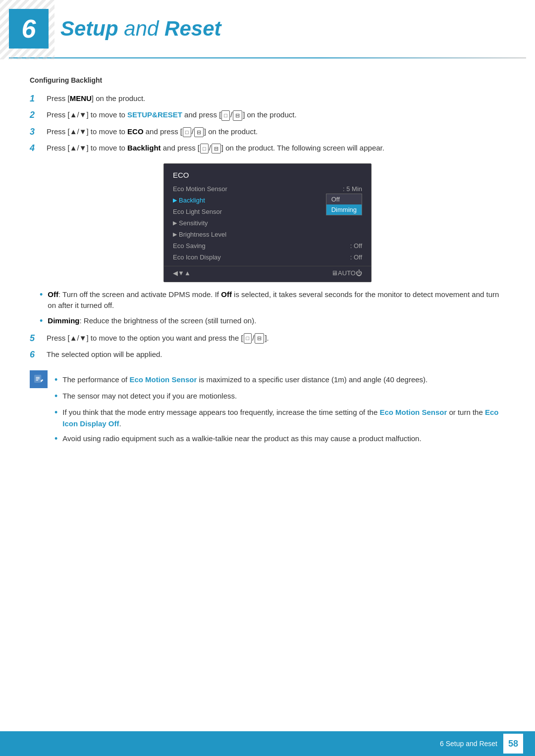 This screenshot has height=756, width=535. Describe the element at coordinates (272, 300) in the screenshot. I see `bullet-off: • Off: Turn off the screen and activate …` at that location.